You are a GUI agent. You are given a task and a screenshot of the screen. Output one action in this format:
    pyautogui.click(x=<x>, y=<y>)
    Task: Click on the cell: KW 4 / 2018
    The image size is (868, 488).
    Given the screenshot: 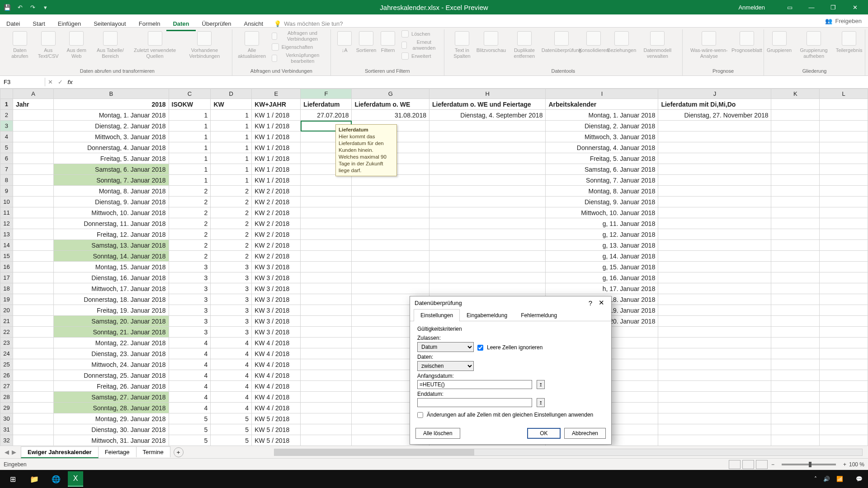 What is the action you would take?
    pyautogui.click(x=276, y=397)
    